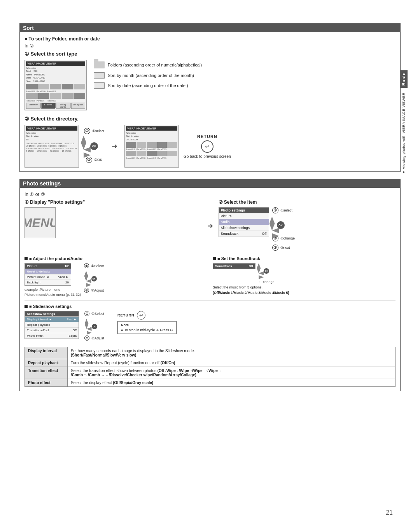  Describe the element at coordinates (98, 314) in the screenshot. I see `ss-select-label: ①Select` at that location.